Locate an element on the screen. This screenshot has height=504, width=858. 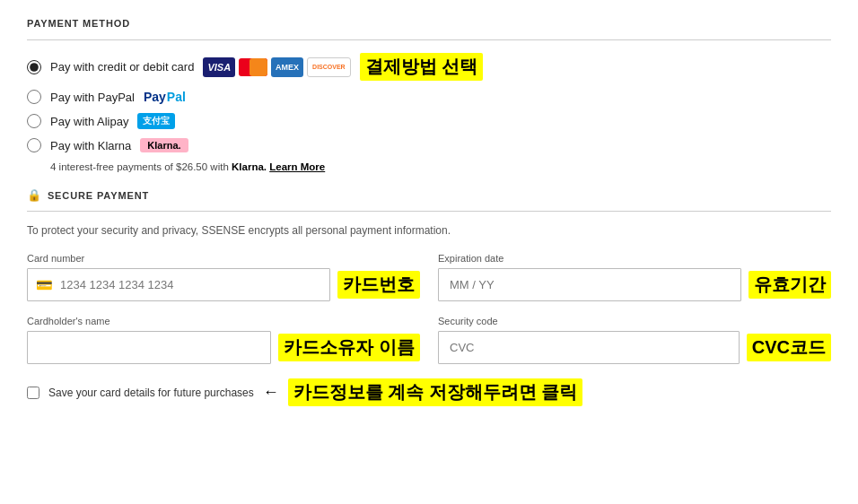
lock-icon: 🔒 is located at coordinates (34, 196).